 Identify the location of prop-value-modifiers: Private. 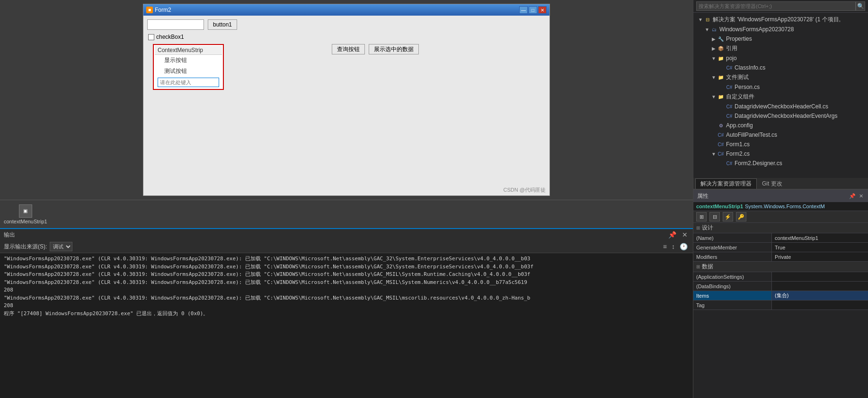
(820, 256).